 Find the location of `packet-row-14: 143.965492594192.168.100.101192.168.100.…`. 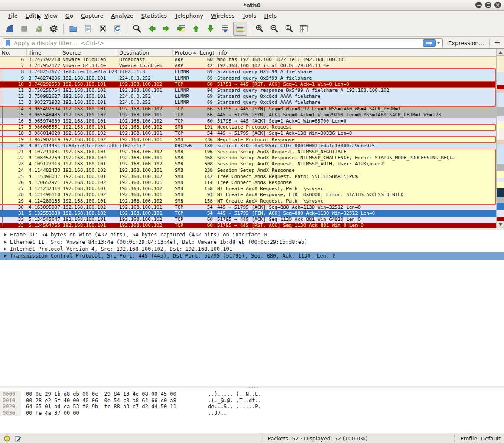

packet-row-14: 143.965492594192.168.100.101192.168.100.… is located at coordinates (248, 109).